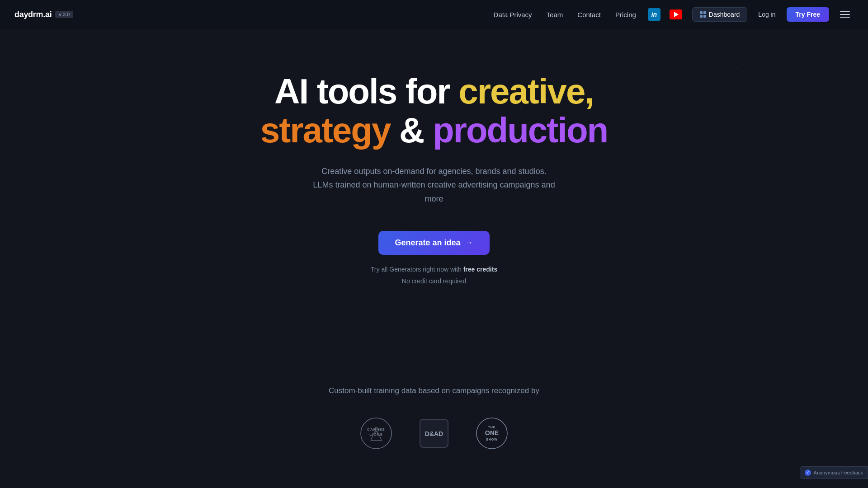 The height and width of the screenshot is (488, 868). Describe the element at coordinates (428, 243) in the screenshot. I see `generate-label: Generate an idea` at that location.